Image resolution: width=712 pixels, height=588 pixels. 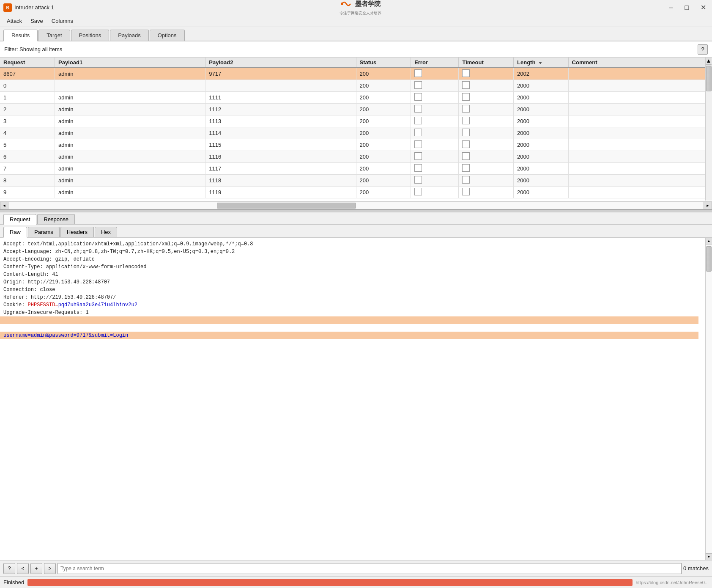 I want to click on table-row: 3admin11132002000, so click(x=353, y=121).